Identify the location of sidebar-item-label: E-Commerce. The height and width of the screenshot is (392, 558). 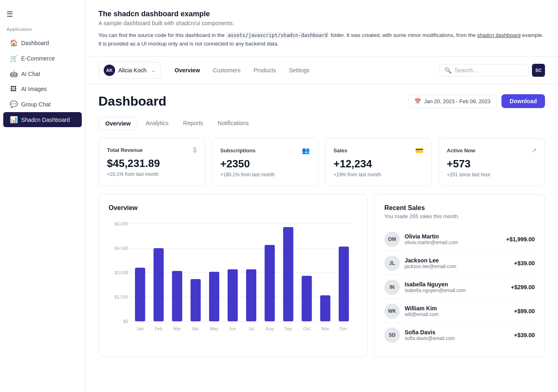
(38, 58).